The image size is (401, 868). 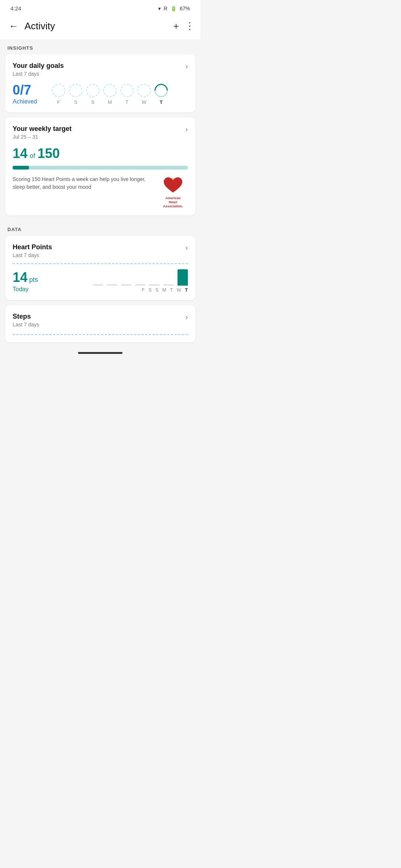 What do you see at coordinates (100, 168) in the screenshot?
I see `weekly-progress-track` at bounding box center [100, 168].